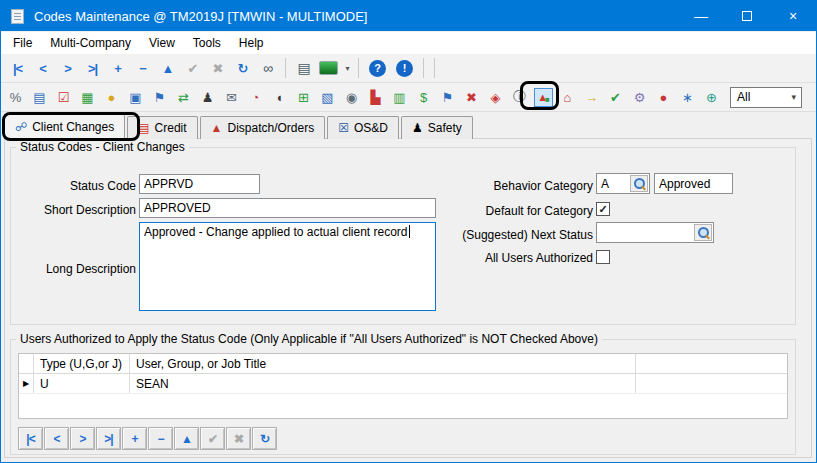 The image size is (817, 463). I want to click on filter-dropdown: All ▾, so click(766, 98).